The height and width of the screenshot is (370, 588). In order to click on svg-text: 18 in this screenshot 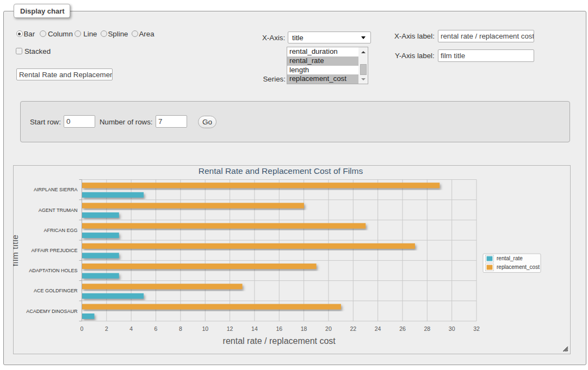, I will do `click(304, 329)`.